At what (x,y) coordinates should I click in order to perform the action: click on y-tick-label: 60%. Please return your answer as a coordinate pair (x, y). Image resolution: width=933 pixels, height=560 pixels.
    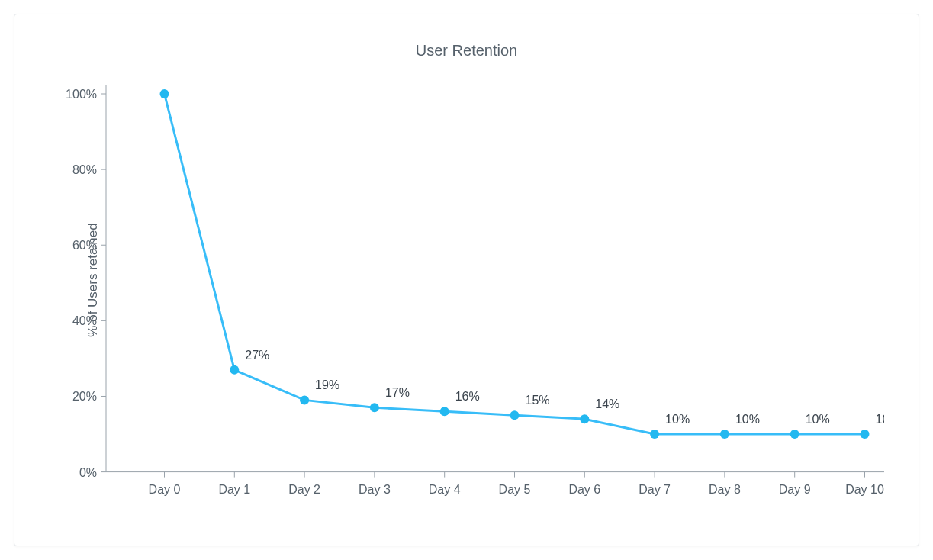
    Looking at the image, I should click on (85, 246).